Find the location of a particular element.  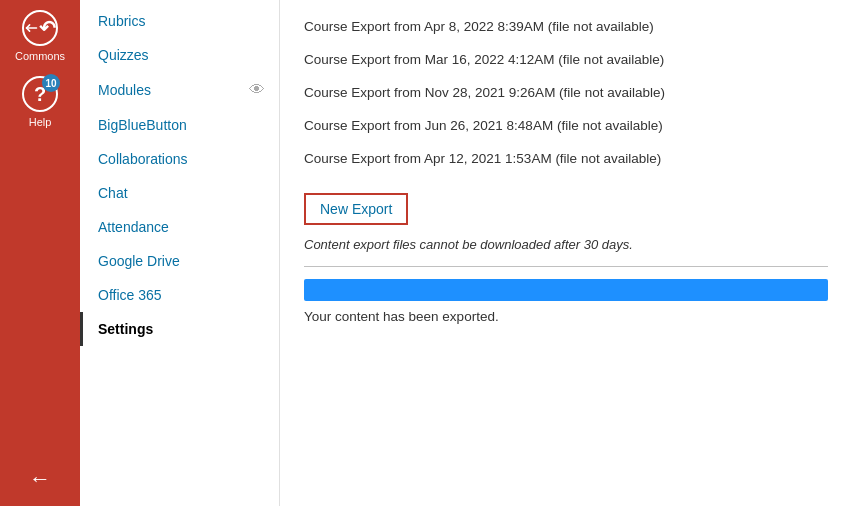

divider is located at coordinates (566, 266).